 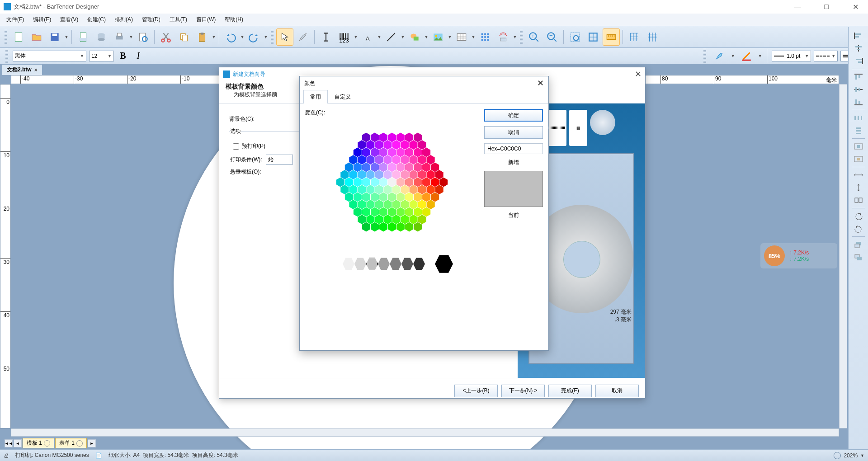 I want to click on table-tool, so click(x=462, y=37).